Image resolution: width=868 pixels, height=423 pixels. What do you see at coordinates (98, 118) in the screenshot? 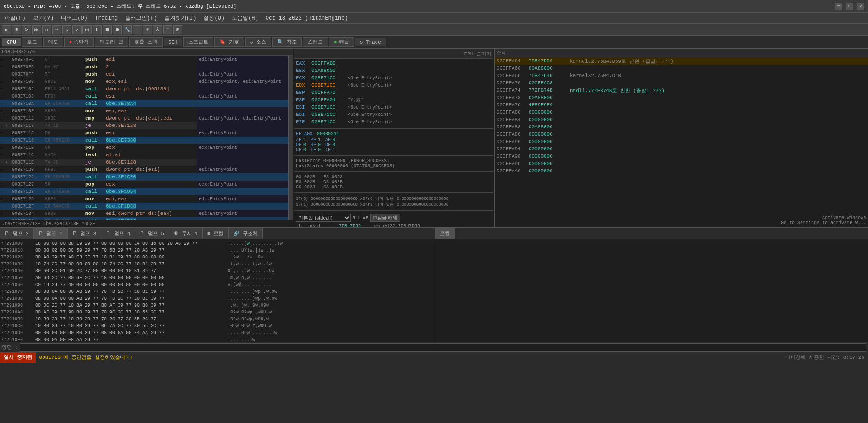
I see `disasm-row-8: ·008E7111393Ecmpdword ptr ds:[esi],edi` at bounding box center [98, 118].